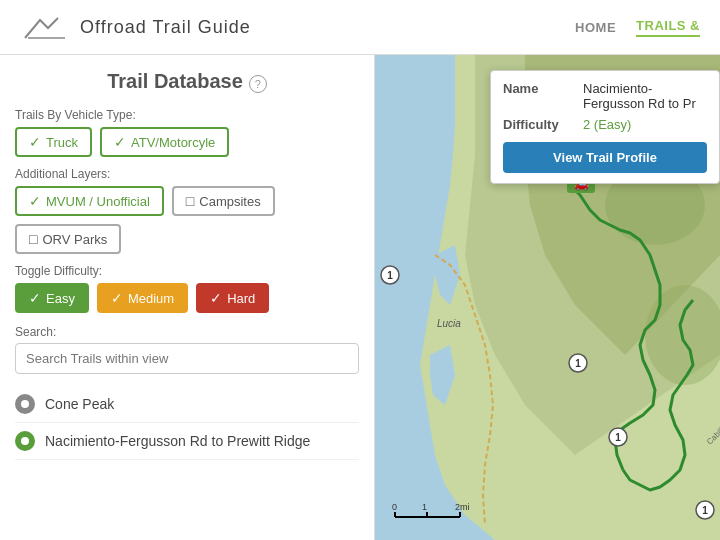 The width and height of the screenshot is (720, 540). I want to click on mvum-label: MVUM / Unofficial, so click(98, 202).